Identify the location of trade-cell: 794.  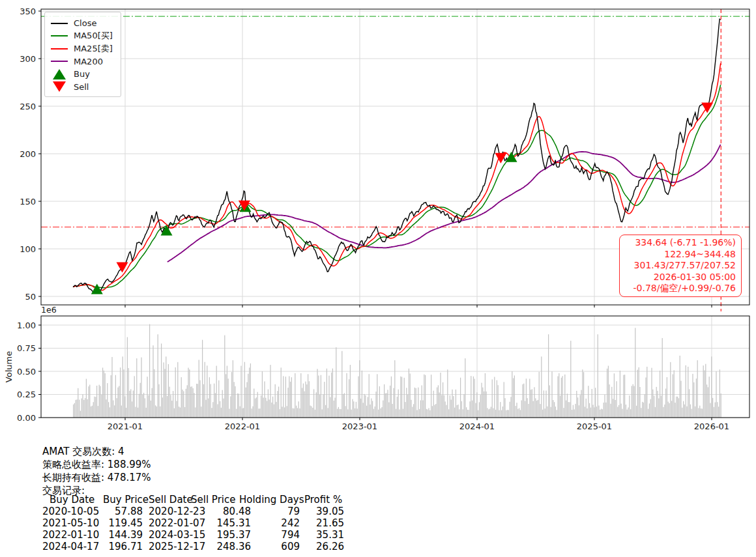
(277, 535).